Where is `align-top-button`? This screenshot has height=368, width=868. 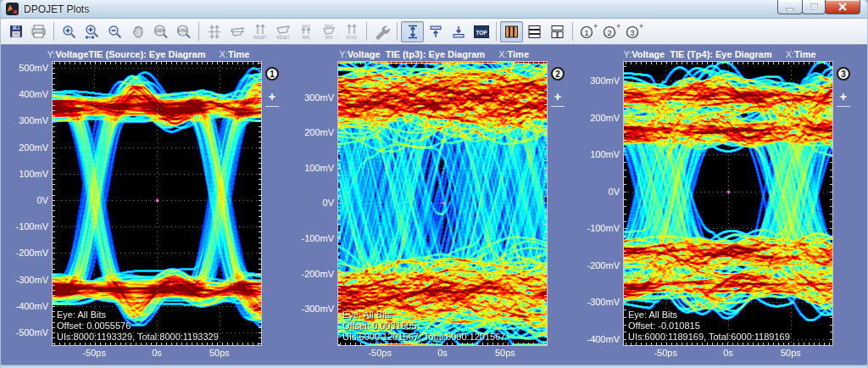
align-top-button is located at coordinates (436, 32).